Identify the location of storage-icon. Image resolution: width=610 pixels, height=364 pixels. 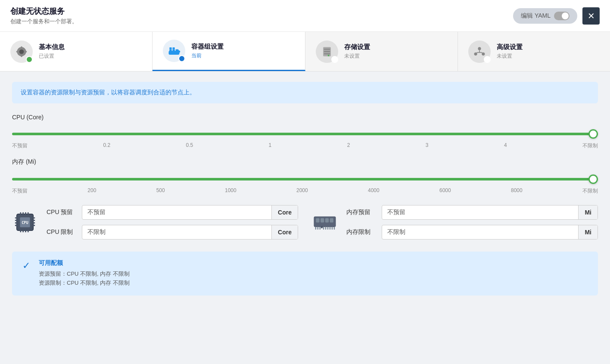
(327, 52).